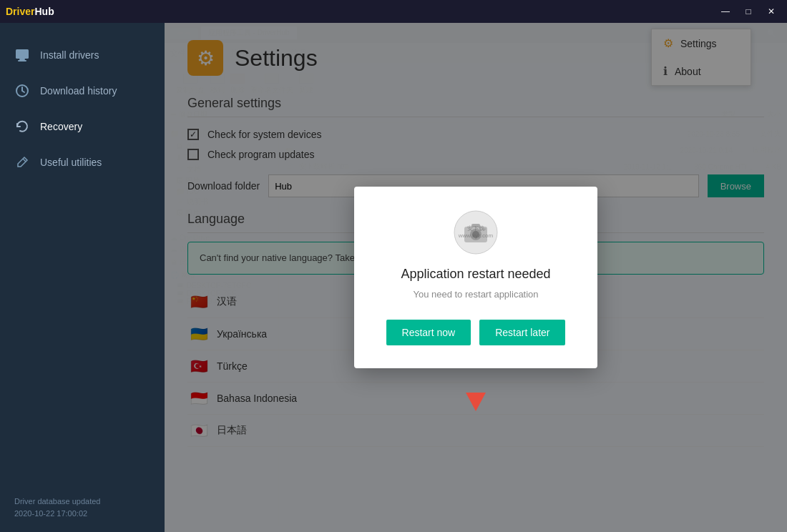  Describe the element at coordinates (476, 277) in the screenshot. I see `restart-modal: 安下载www.xyz.com Application restart neede…` at that location.